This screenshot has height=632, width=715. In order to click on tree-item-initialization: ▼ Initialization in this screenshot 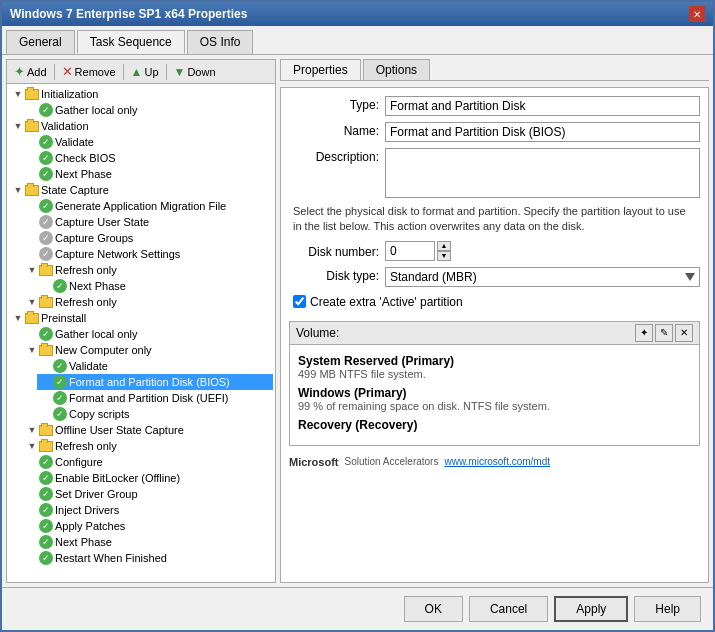, I will do `click(141, 94)`.